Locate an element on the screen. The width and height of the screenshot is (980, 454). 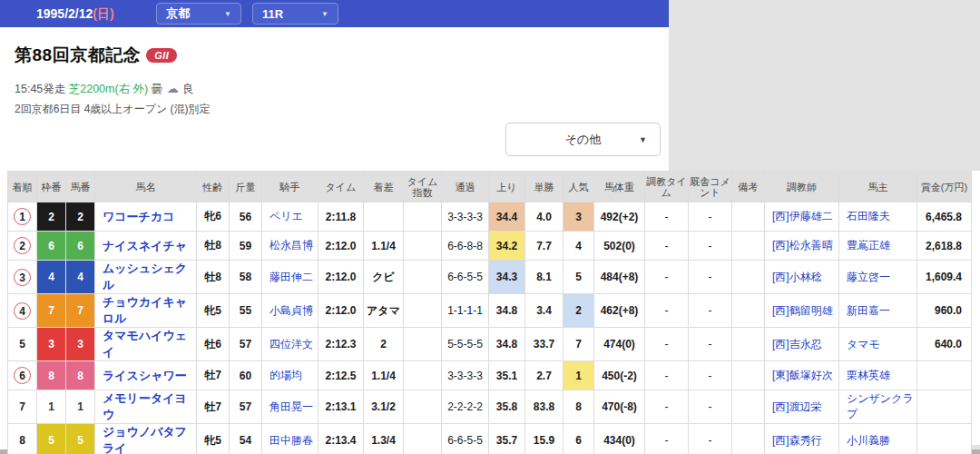
jockey-name: 松永昌博 is located at coordinates (290, 246).